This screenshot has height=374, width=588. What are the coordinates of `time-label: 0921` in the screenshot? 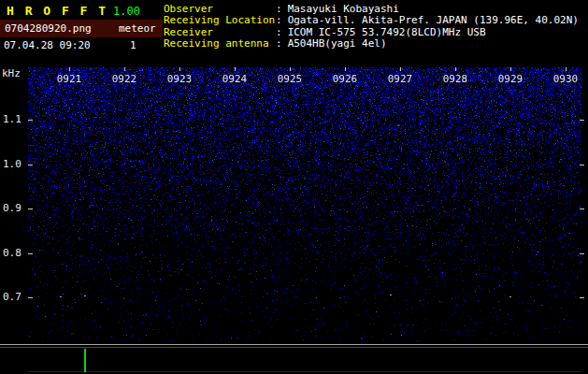 It's located at (69, 79).